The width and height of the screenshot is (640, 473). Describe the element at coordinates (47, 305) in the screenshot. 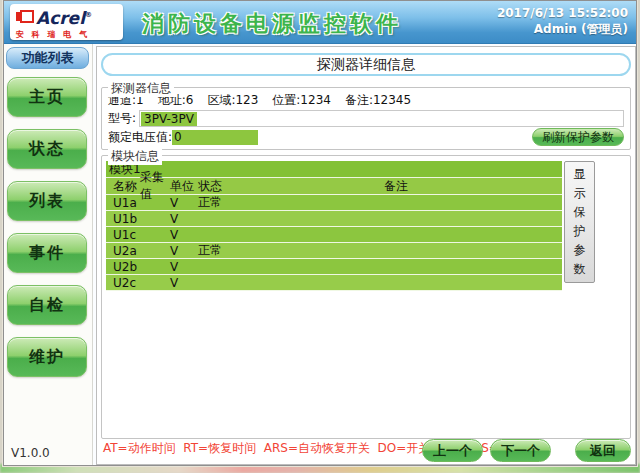

I see `sidebar-item-selftest: 自检` at that location.